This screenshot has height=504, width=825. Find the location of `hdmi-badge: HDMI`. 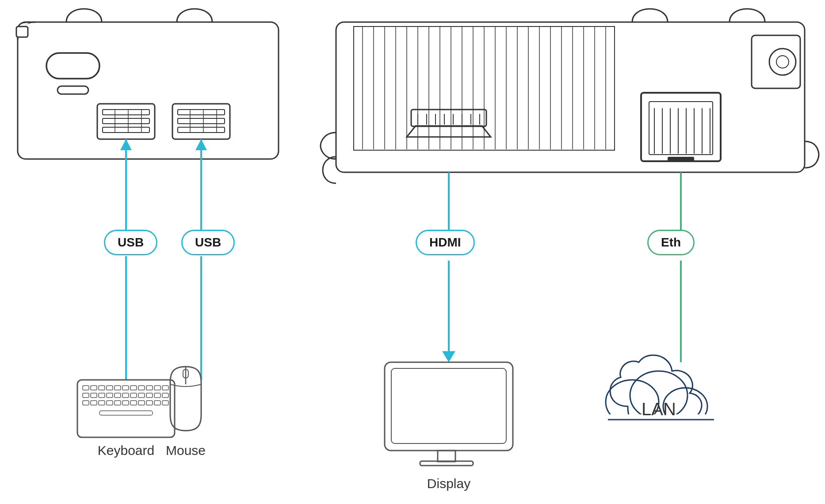

hdmi-badge: HDMI is located at coordinates (445, 243).